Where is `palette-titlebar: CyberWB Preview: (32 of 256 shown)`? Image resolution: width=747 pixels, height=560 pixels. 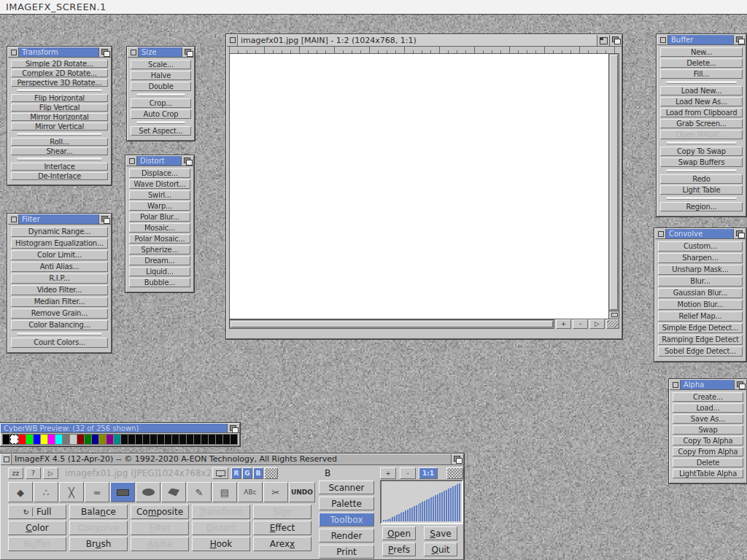 palette-titlebar: CyberWB Preview: (32 of 256 shown) is located at coordinates (120, 429).